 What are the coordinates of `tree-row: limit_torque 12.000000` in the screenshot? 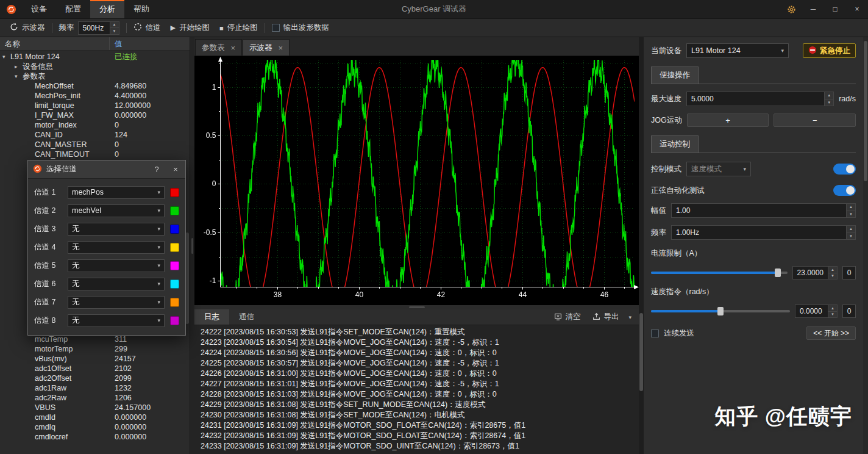 It's located at (95, 106).